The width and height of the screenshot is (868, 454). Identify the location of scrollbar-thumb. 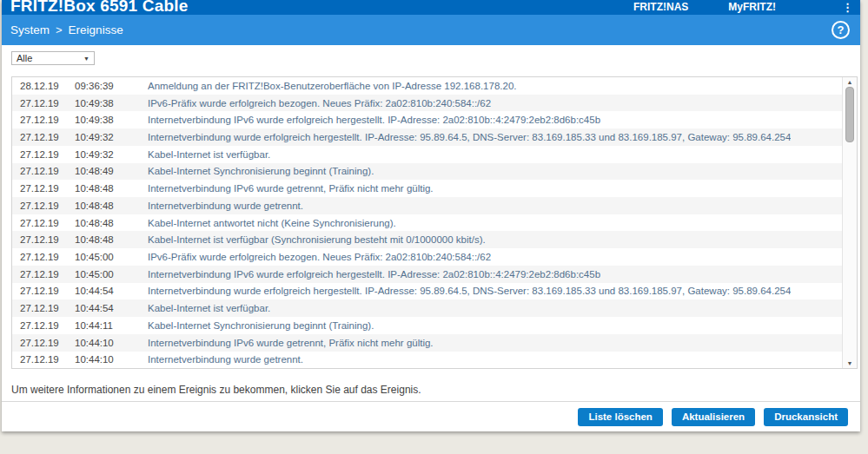
(850, 115).